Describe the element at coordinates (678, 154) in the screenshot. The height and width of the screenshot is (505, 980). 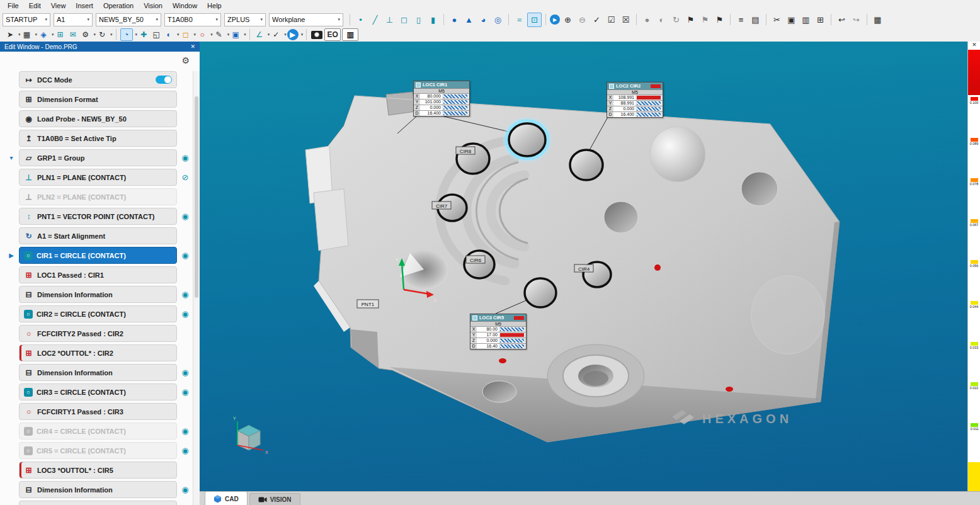
I see `dome-feature` at that location.